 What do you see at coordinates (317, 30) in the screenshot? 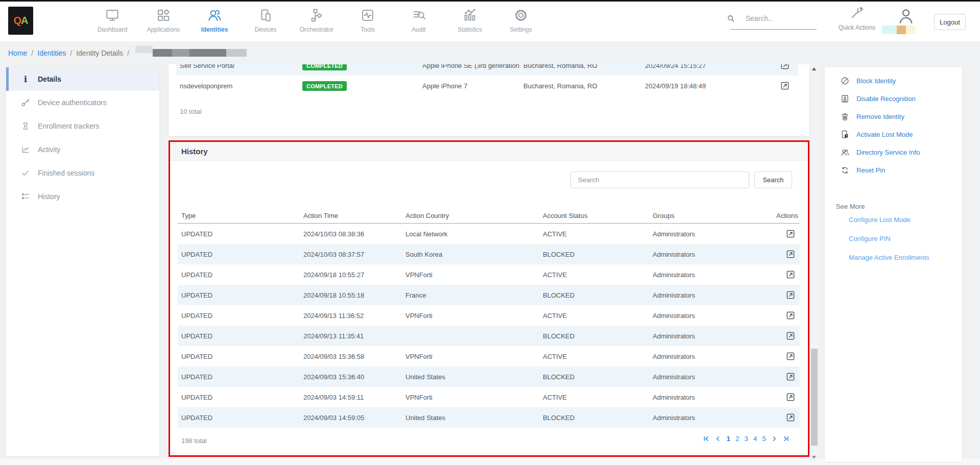
I see `nav-item-label: Orchestrator` at bounding box center [317, 30].